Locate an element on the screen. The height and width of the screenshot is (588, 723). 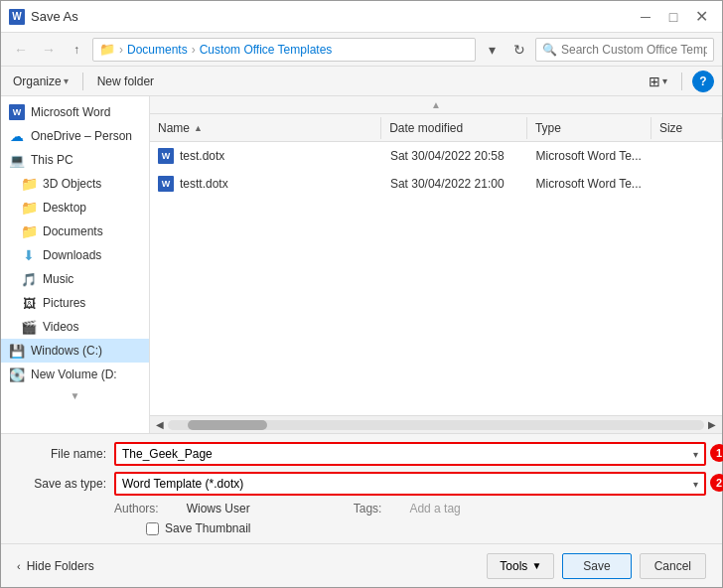
drive-icon: 💾 is located at coordinates (17, 351).